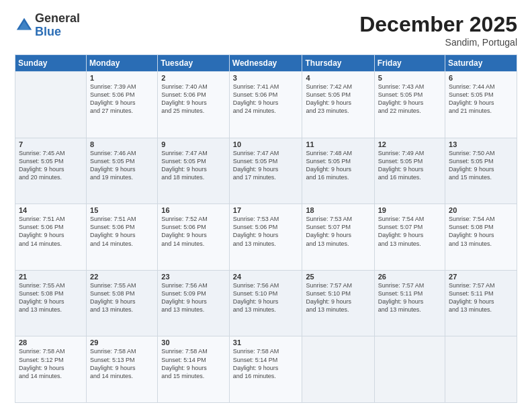  What do you see at coordinates (410, 78) in the screenshot?
I see `day-number: 5` at bounding box center [410, 78].